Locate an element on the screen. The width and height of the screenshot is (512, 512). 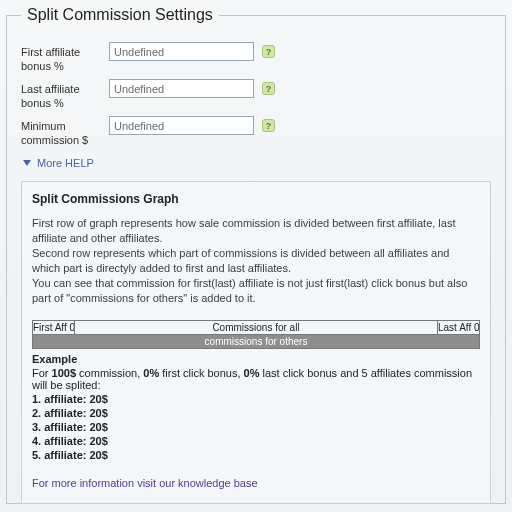
more-help-toggle: More HELP is located at coordinates (257, 163).